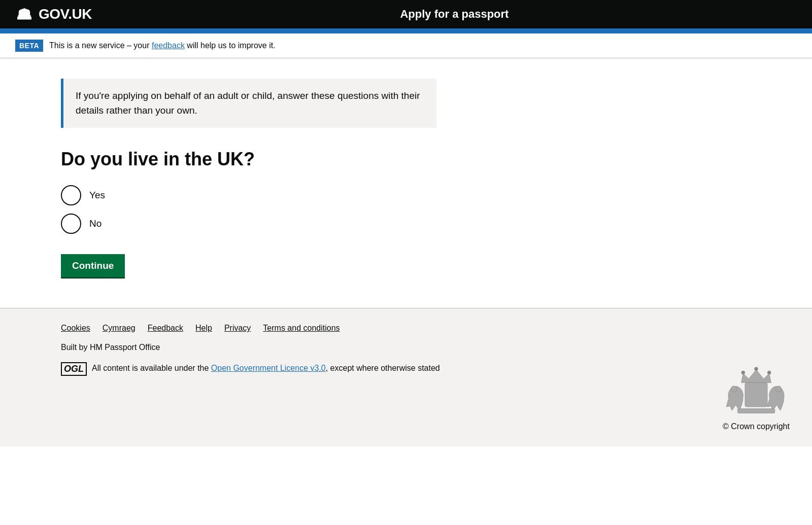 The width and height of the screenshot is (812, 525). Describe the element at coordinates (301, 328) in the screenshot. I see `footer-link-terms: Terms and conditions` at that location.